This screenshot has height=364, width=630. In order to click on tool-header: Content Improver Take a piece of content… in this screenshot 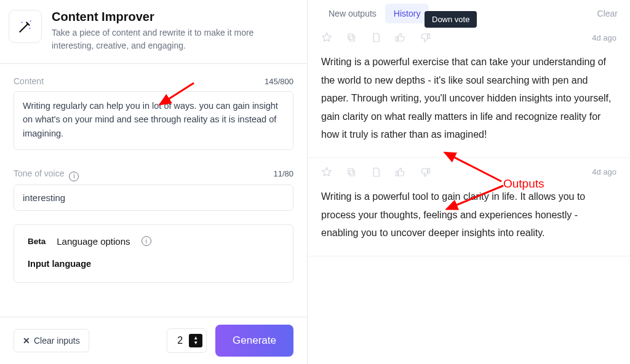, I will do `click(154, 32)`.